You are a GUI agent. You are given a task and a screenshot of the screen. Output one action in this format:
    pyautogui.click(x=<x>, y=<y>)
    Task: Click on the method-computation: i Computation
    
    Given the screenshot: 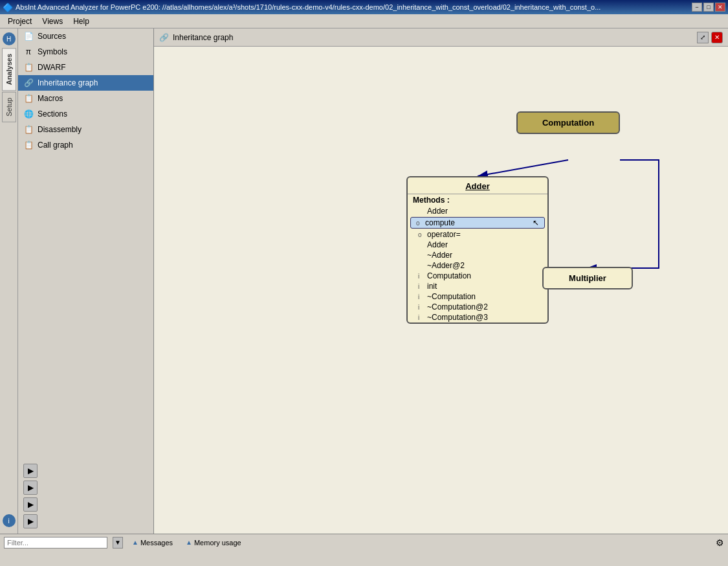 What is the action you would take?
    pyautogui.click(x=478, y=276)
    